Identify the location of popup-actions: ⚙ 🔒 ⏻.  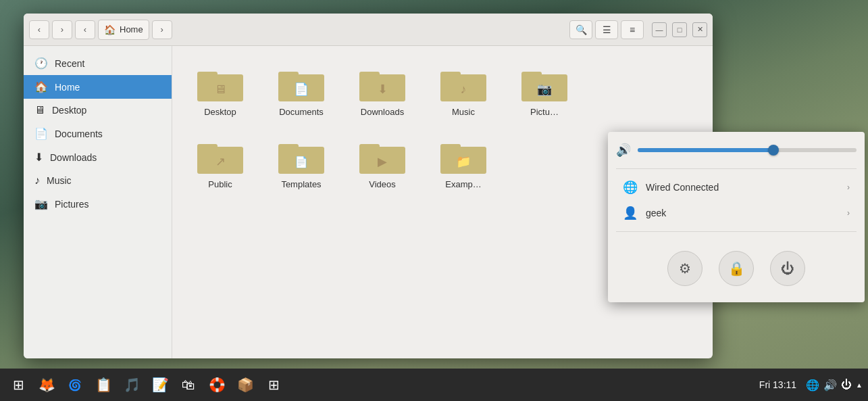
(736, 268).